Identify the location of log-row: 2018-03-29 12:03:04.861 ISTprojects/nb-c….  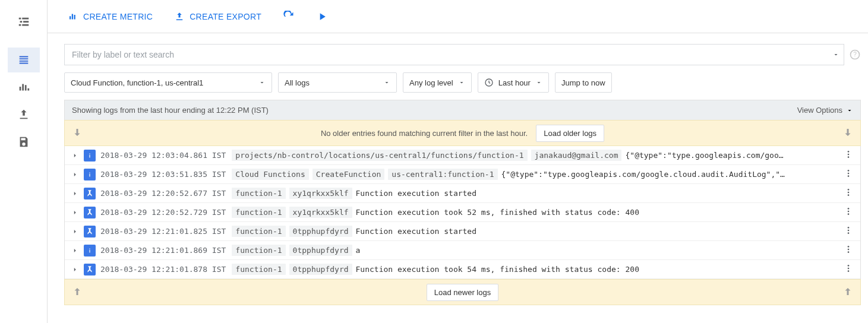
(462, 156).